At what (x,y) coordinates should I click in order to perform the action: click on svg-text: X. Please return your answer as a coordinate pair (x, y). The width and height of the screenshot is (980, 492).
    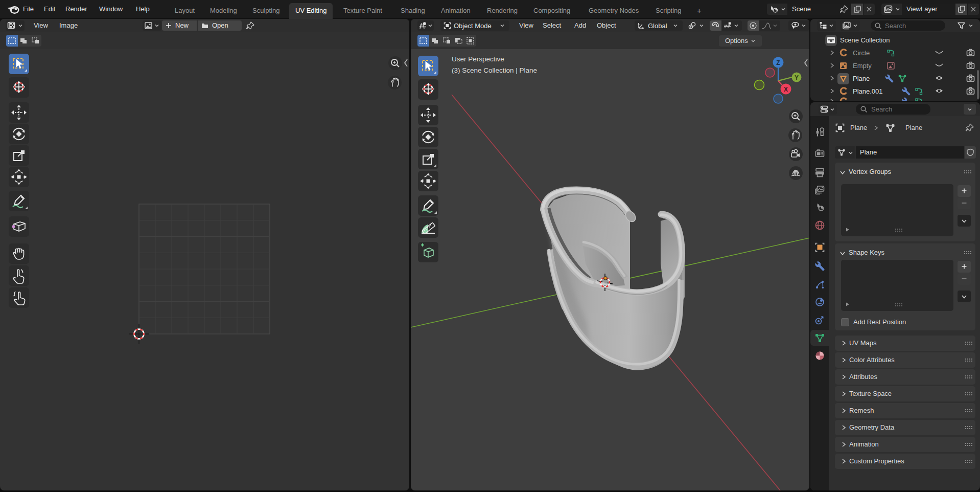
    Looking at the image, I should click on (786, 90).